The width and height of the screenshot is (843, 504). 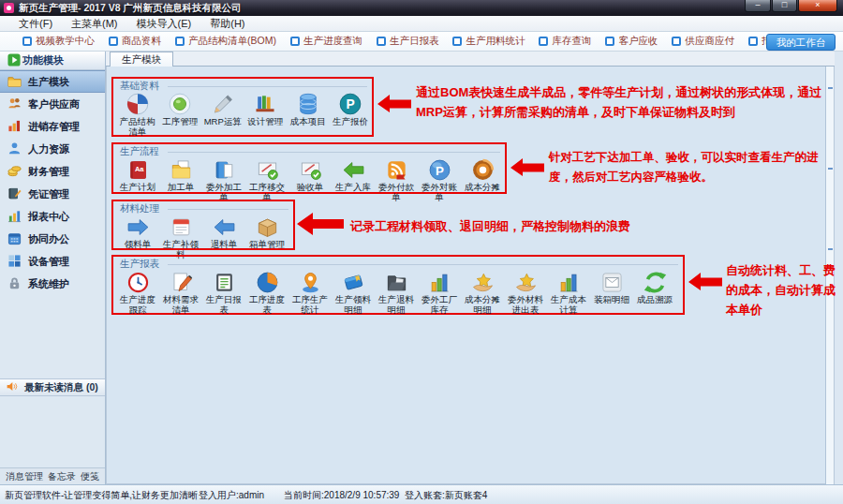 What do you see at coordinates (267, 180) in the screenshot?
I see `module-process-transfer: 工序移交单` at bounding box center [267, 180].